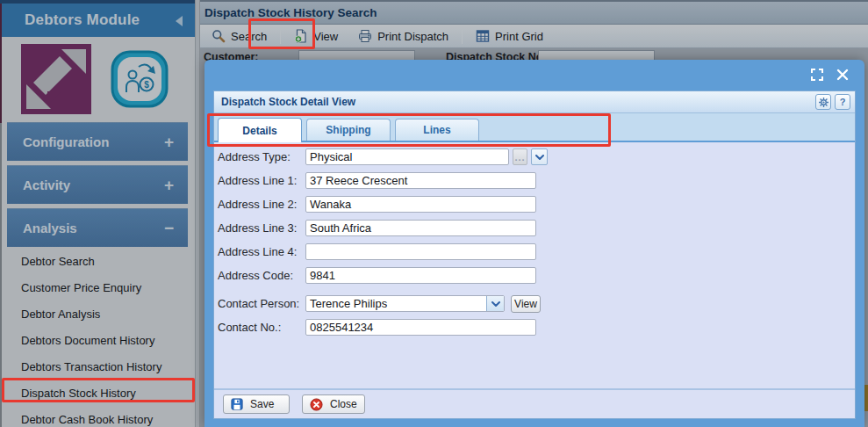  What do you see at coordinates (536, 181) in the screenshot?
I see `address-line-1-row: Address Line 1:` at bounding box center [536, 181].